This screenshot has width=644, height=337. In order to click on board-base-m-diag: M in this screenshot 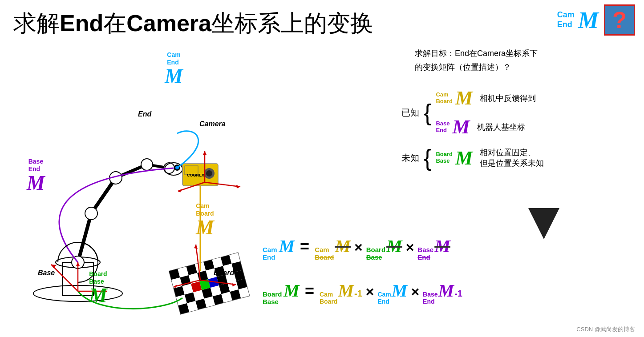, I will do `click(98, 296)`.